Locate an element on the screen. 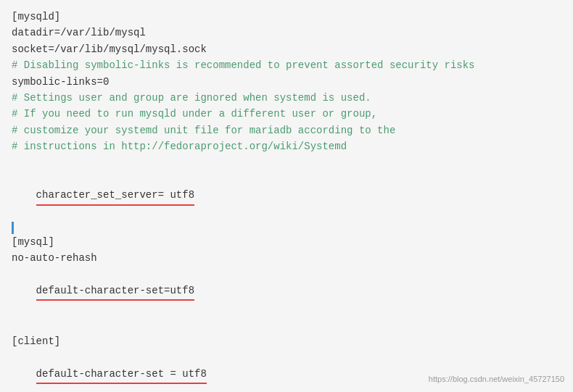 Image resolution: width=573 pixels, height=392 pixels. line-client-section: [client] is located at coordinates (286, 341).